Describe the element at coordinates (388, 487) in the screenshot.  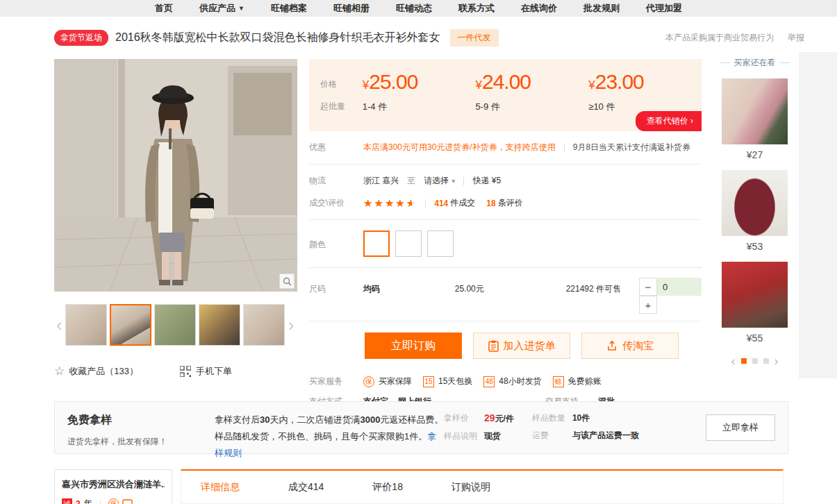
I see `tab-reviews: 评价18` at that location.